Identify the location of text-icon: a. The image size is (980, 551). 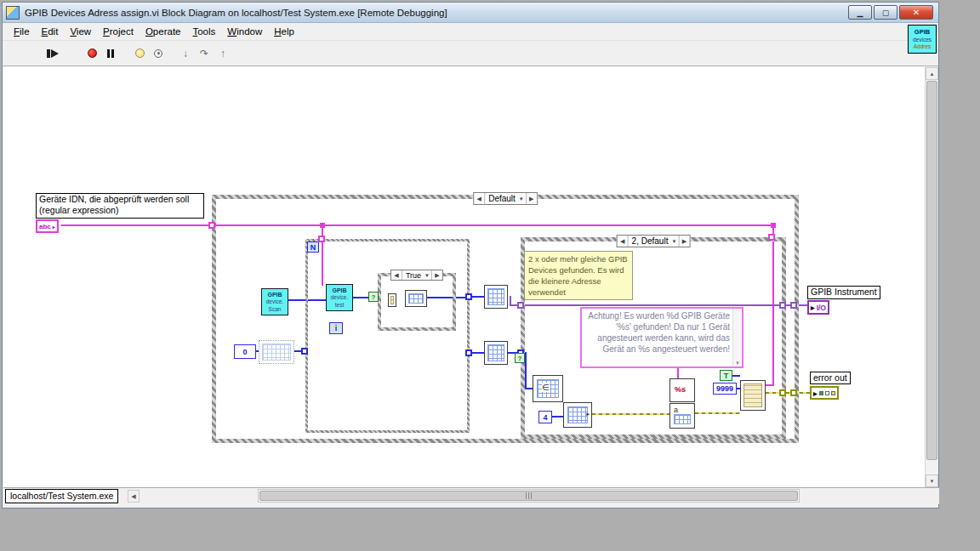
(675, 410).